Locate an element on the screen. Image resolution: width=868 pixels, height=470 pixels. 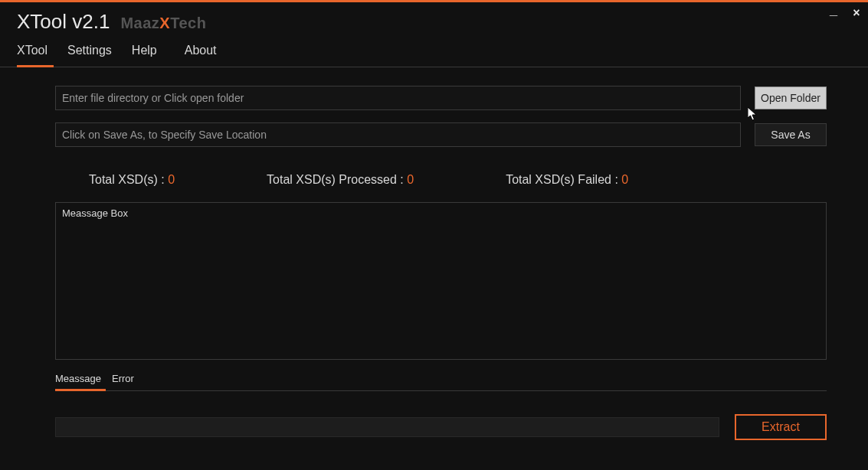
menu-xtool: XTool is located at coordinates (35, 54).